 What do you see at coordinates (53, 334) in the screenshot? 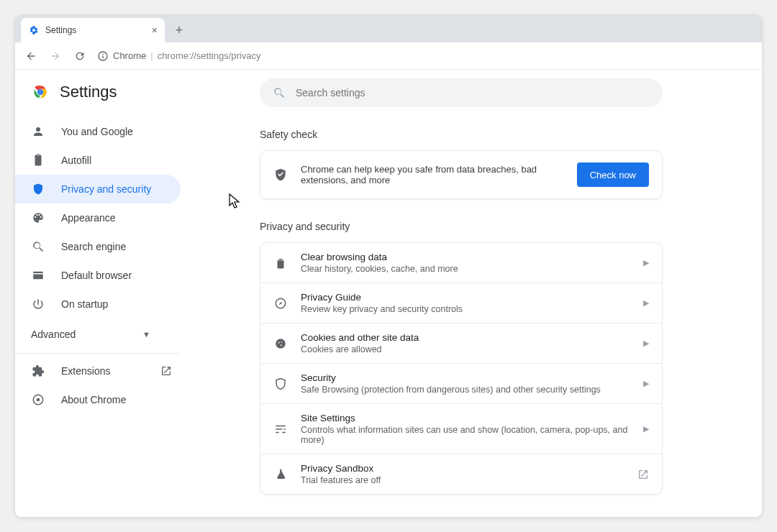
I see `advanced-label: Advanced` at bounding box center [53, 334].